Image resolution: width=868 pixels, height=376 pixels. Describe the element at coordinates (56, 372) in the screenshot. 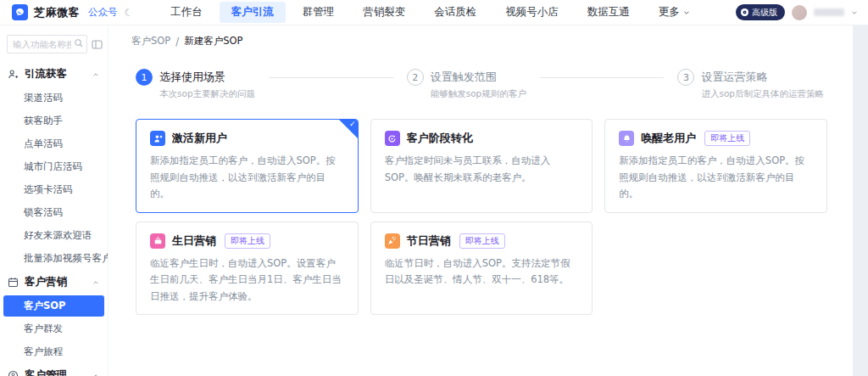

I see `sidebar-section-title: 客户管理` at that location.